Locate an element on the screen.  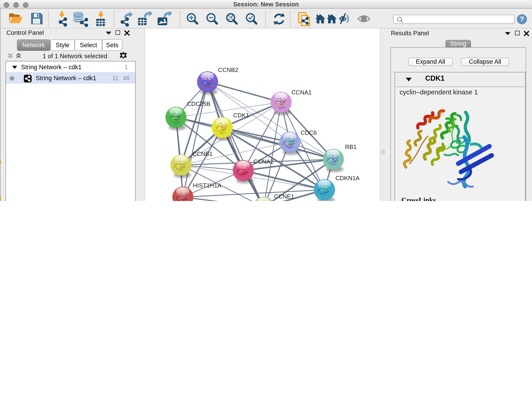
svg-text: CCNA1 is located at coordinates (302, 92).